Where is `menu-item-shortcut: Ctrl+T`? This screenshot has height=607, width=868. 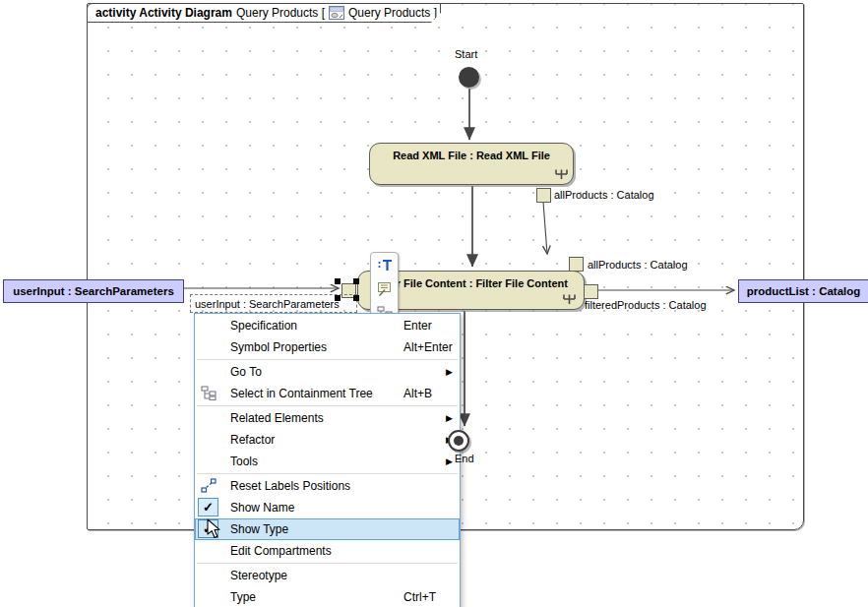 menu-item-shortcut: Ctrl+T is located at coordinates (419, 597).